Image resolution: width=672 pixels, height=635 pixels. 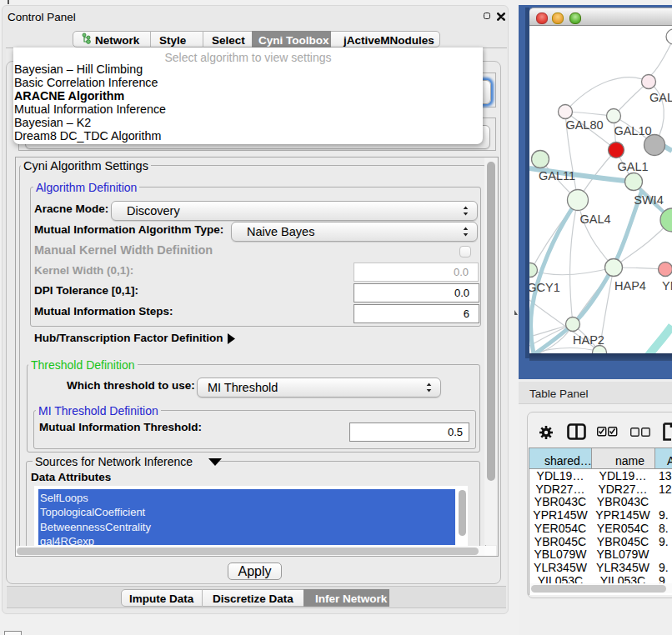 I want to click on svg-text: GCY1, so click(x=545, y=288).